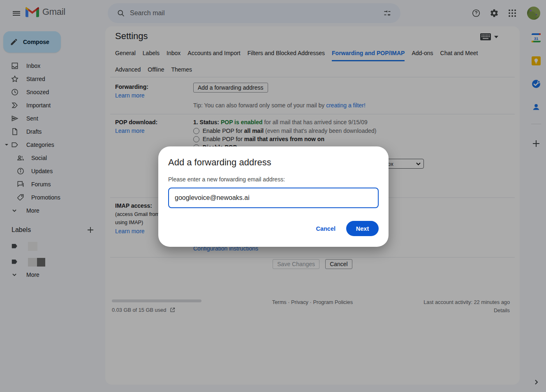  I want to click on dialog-cancel-button: Cancel, so click(326, 229).